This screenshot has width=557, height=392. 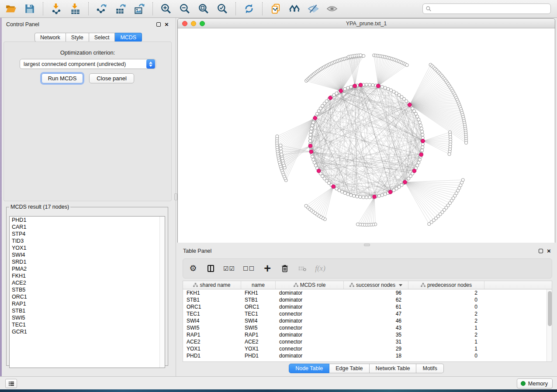 What do you see at coordinates (446, 285) in the screenshot?
I see `column-header-predecessor-nodes: predecessor nodes` at bounding box center [446, 285].